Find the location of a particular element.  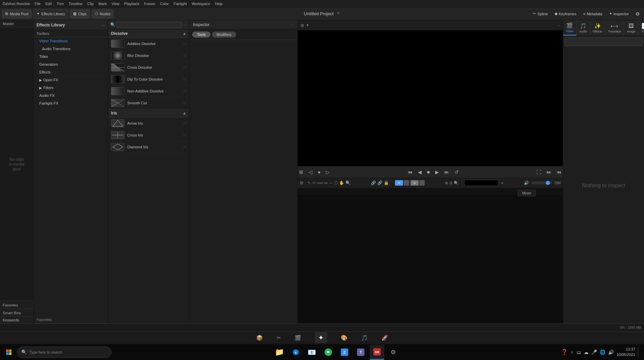

slide-tool-icon: ↔ is located at coordinates (331, 183).